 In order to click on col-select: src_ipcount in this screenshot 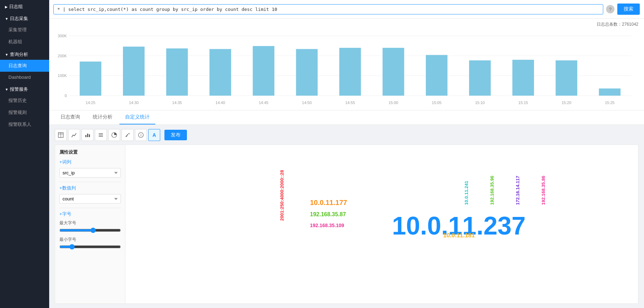, I will do `click(90, 173)`.